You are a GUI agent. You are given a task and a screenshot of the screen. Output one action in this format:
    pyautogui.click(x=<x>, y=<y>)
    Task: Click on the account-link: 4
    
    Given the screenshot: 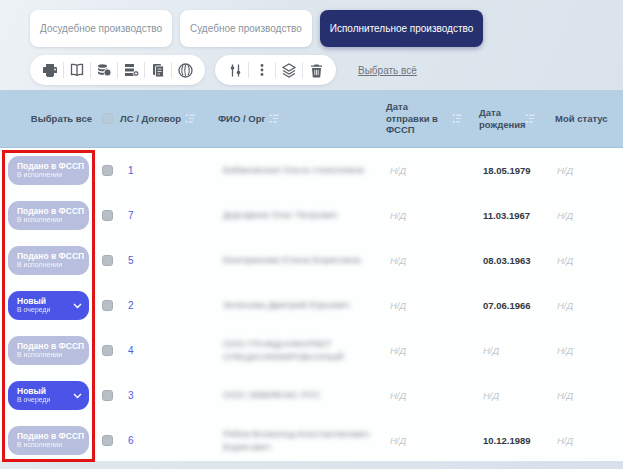 What is the action you would take?
    pyautogui.click(x=131, y=350)
    